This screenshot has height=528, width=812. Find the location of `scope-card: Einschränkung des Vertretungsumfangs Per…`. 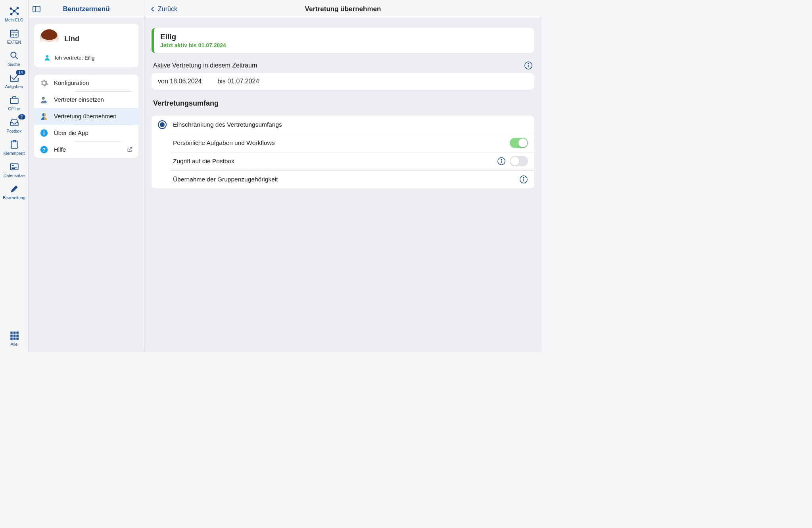

scope-card: Einschränkung des Vertretungsumfangs Per… is located at coordinates (343, 152).